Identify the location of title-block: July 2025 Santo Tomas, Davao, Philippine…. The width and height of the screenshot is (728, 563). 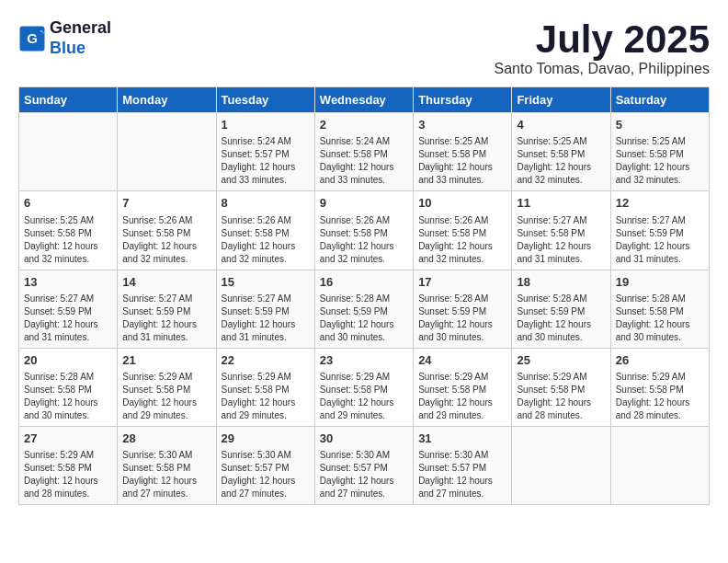
(601, 48).